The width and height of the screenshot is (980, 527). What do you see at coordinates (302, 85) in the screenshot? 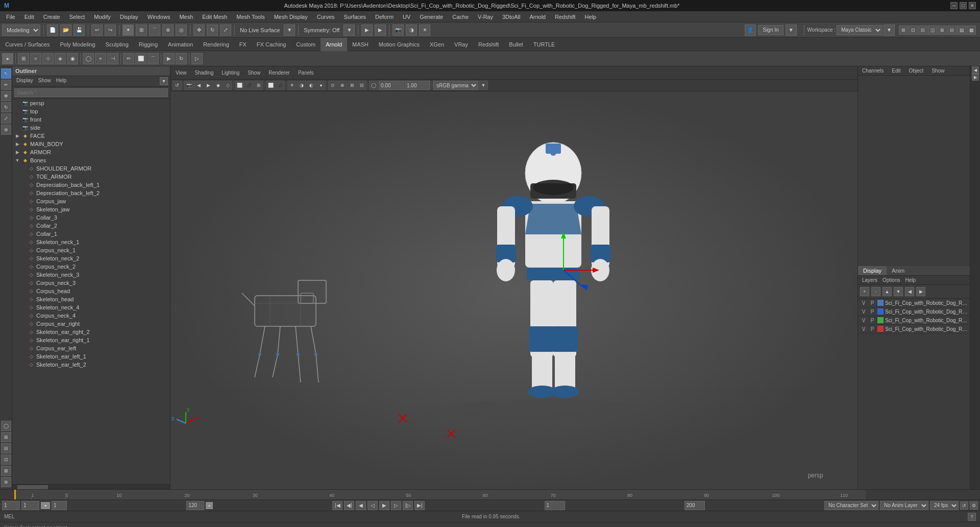
I see `vp-shadow-icon: ◑` at bounding box center [302, 85].